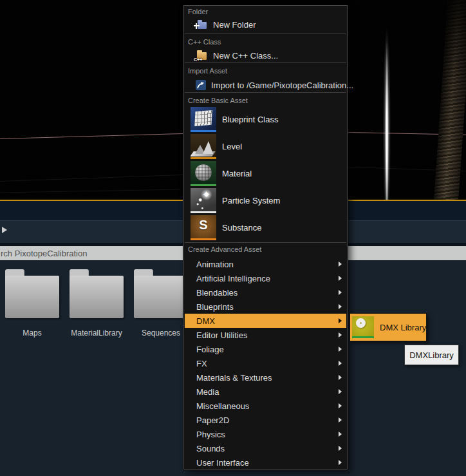 The width and height of the screenshot is (466, 476). What do you see at coordinates (201, 24) in the screenshot?
I see `new-folder-icon` at bounding box center [201, 24].